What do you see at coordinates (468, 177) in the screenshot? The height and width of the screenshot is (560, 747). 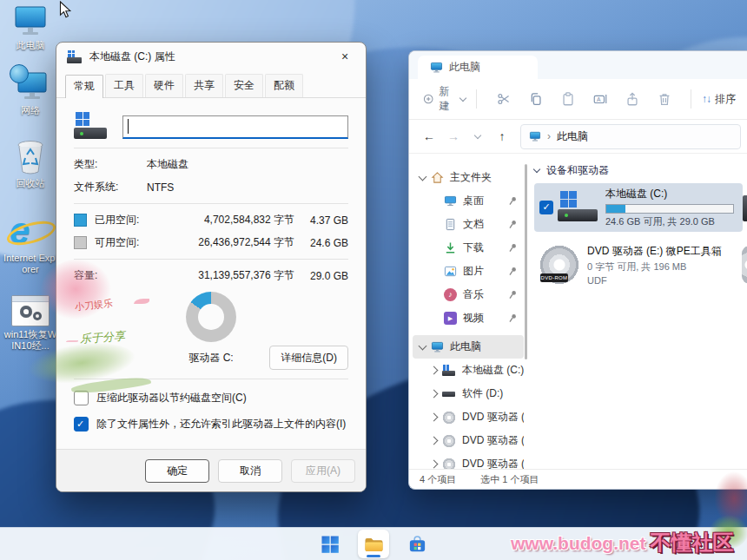 I see `sidebar-item-home: 主文件夹` at bounding box center [468, 177].